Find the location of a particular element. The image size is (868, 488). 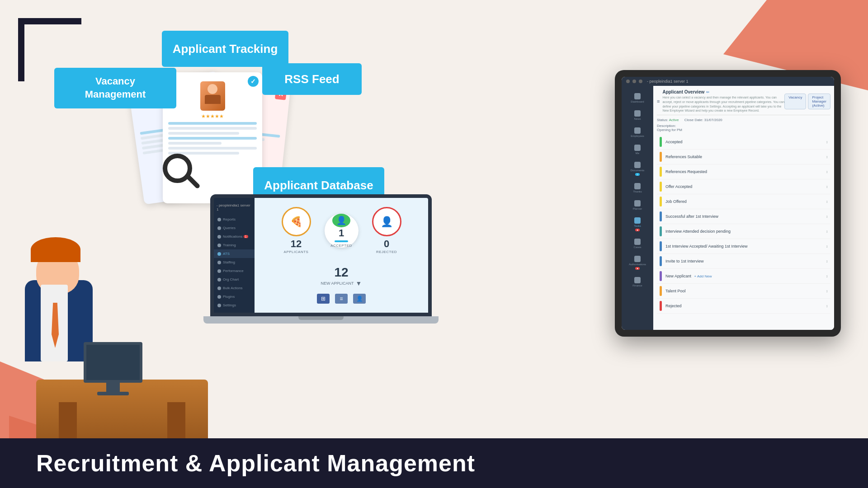

laptop-main-content: 🍕 12 APPLICANTS 👤 1 ACCEPTED is located at coordinates (341, 255).